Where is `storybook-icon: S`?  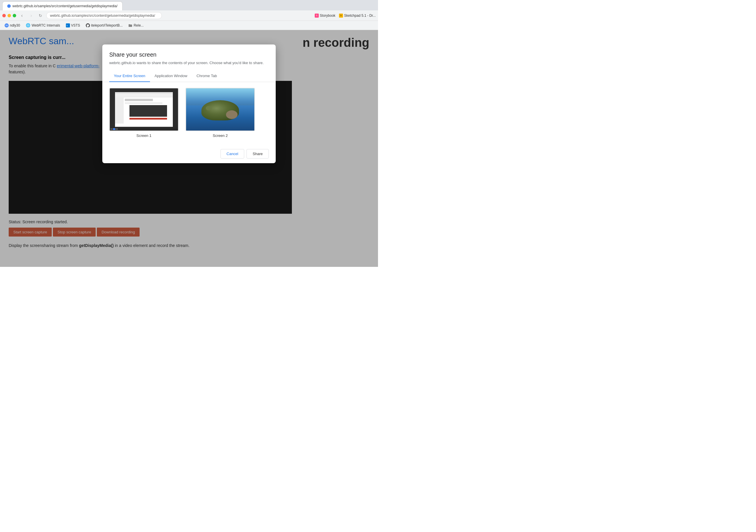
storybook-icon: S is located at coordinates (317, 16).